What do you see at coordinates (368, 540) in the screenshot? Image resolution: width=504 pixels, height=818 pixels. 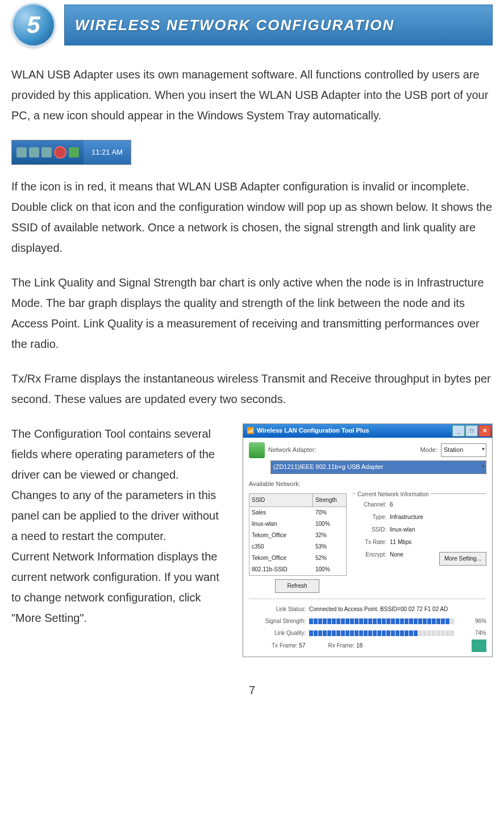 I see `config-dialog-screenshot: 📶 Wireless LAN Configuration Tool Plus _…` at bounding box center [368, 540].